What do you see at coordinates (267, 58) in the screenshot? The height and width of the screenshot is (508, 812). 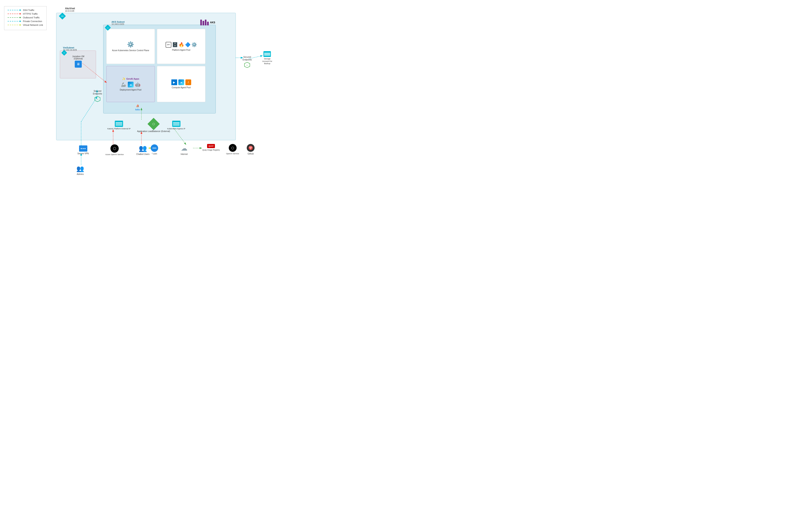 I see `storage-account-node: StorageAccount ForBackup` at bounding box center [267, 58].